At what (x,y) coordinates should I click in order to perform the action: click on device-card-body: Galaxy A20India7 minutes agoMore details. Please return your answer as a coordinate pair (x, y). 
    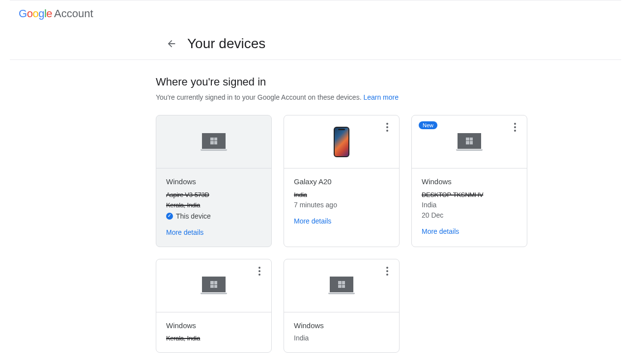
    Looking at the image, I should click on (342, 202).